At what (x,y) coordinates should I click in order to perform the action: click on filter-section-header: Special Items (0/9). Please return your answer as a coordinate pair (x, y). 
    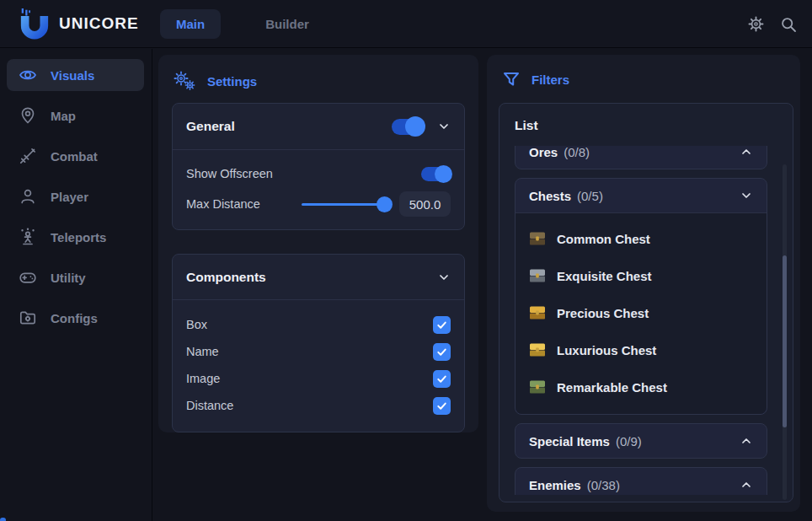
    Looking at the image, I should click on (641, 441).